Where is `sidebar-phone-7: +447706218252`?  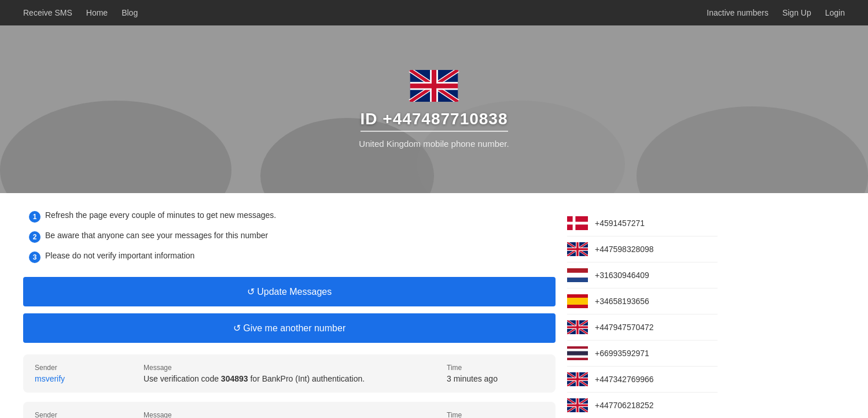
sidebar-phone-7: +447706218252 is located at coordinates (624, 405).